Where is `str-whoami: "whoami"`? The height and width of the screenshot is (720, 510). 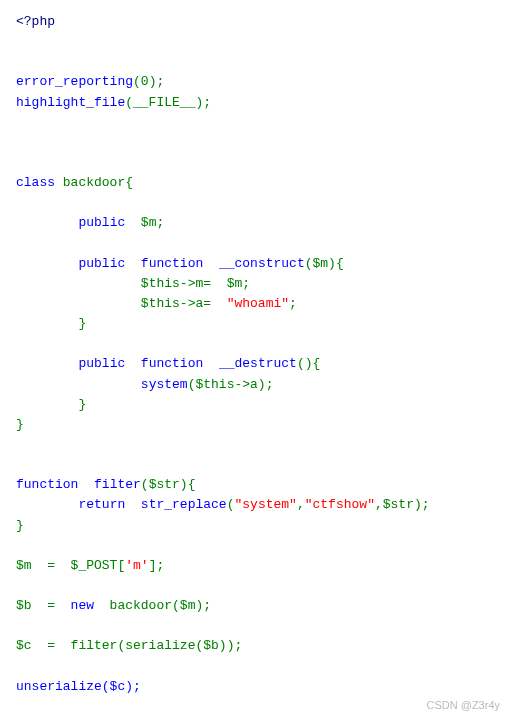
str-whoami: "whoami" is located at coordinates (258, 304).